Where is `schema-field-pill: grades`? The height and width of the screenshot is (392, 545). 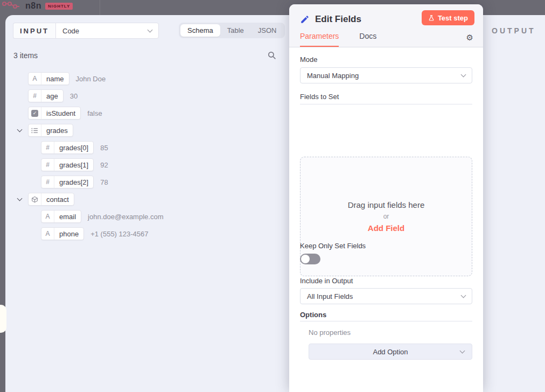
schema-field-pill: grades is located at coordinates (51, 130).